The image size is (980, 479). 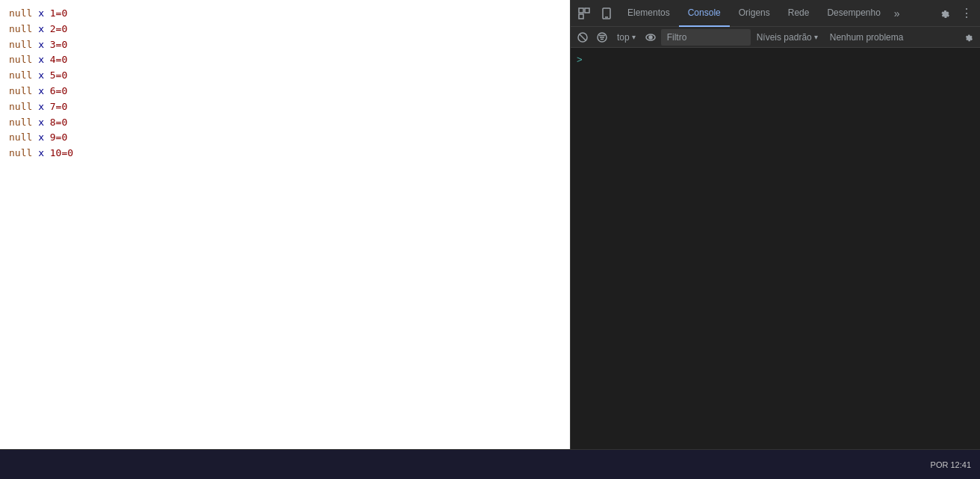 What do you see at coordinates (706, 37) in the screenshot?
I see `filter-input` at bounding box center [706, 37].